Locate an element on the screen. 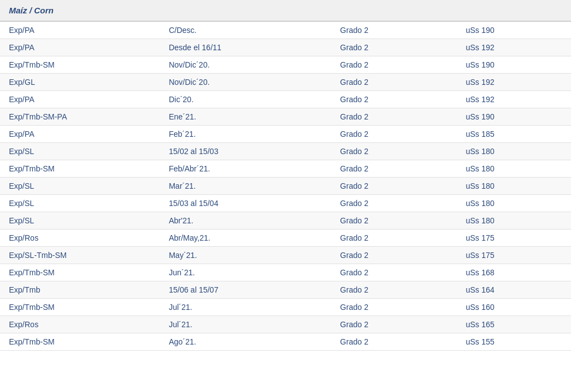 The image size is (571, 392). cell-15-col4: uSs 164 is located at coordinates (514, 290).